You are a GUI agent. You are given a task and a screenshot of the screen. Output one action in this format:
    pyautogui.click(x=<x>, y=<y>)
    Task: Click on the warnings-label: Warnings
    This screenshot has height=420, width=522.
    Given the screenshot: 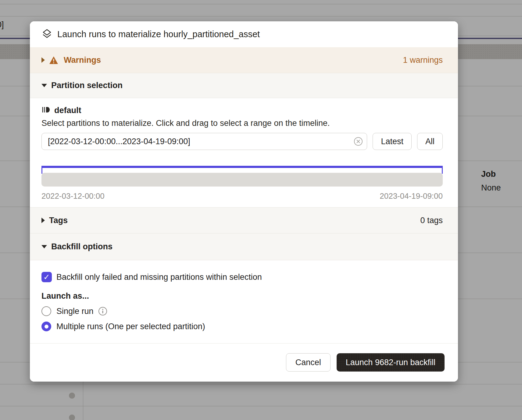 What is the action you would take?
    pyautogui.click(x=82, y=60)
    